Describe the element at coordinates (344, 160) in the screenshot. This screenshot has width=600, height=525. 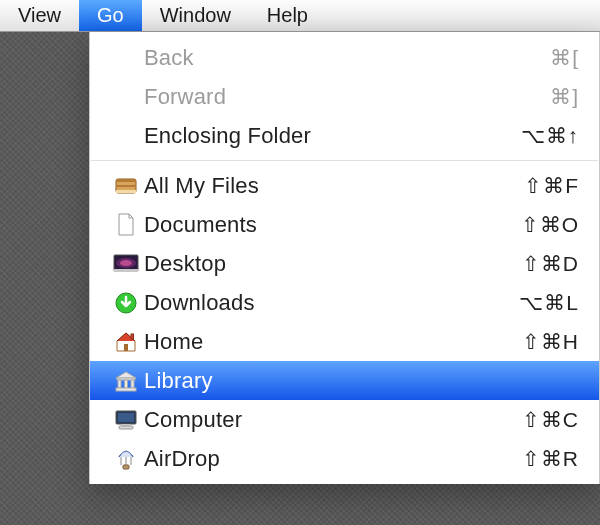
I see `menu-separator` at that location.